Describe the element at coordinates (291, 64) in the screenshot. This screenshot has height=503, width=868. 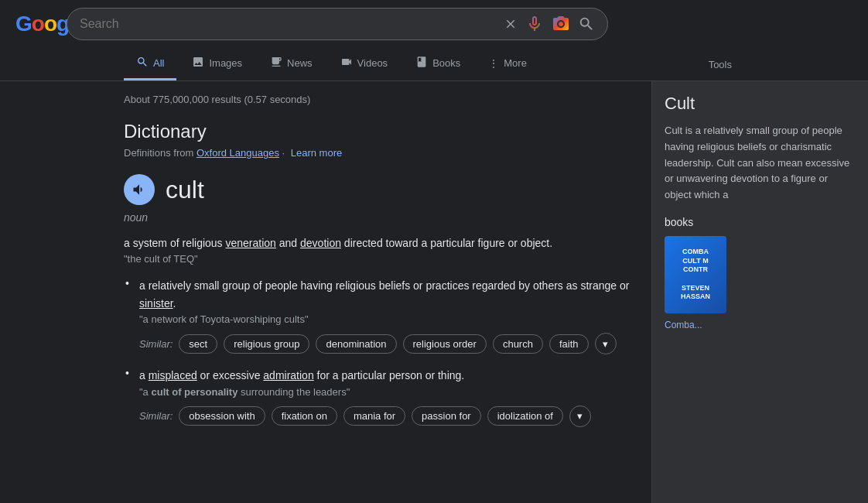
I see `tab-news: News` at that location.